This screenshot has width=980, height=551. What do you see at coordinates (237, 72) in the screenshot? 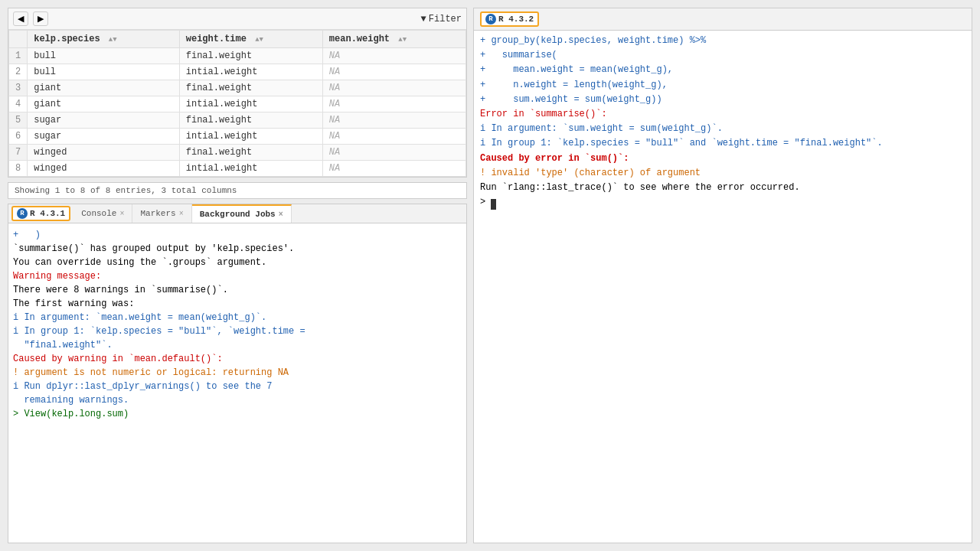
I see `table-row: 2bullintial.weightNA` at bounding box center [237, 72].